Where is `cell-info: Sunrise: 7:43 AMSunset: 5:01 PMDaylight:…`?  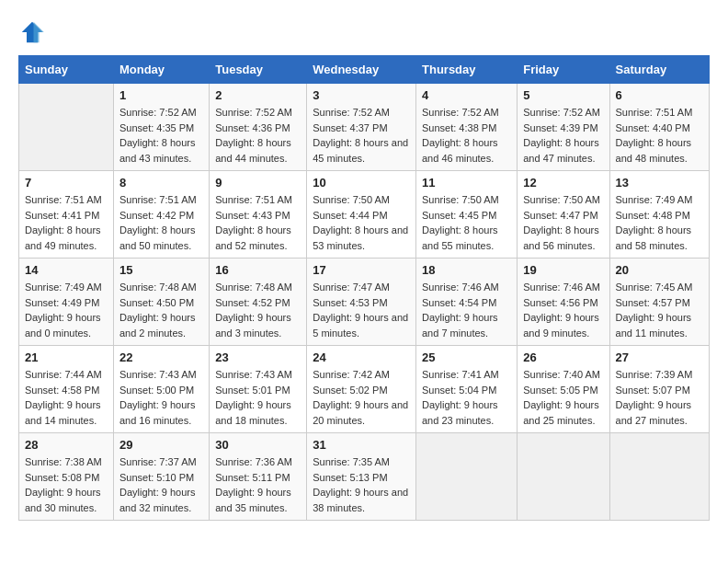 cell-info: Sunrise: 7:43 AMSunset: 5:01 PMDaylight:… is located at coordinates (257, 397).